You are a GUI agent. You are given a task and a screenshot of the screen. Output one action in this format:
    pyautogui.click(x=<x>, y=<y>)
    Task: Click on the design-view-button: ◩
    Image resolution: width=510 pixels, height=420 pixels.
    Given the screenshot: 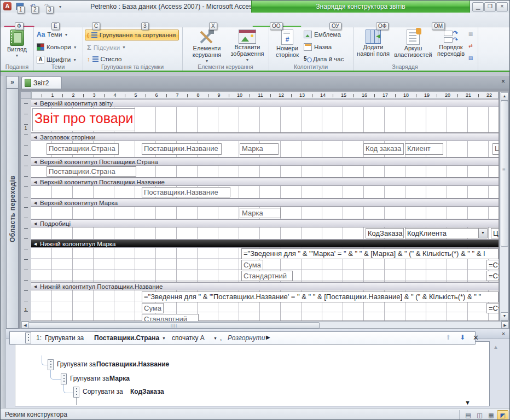 What is the action you would take?
    pyautogui.click(x=502, y=415)
    